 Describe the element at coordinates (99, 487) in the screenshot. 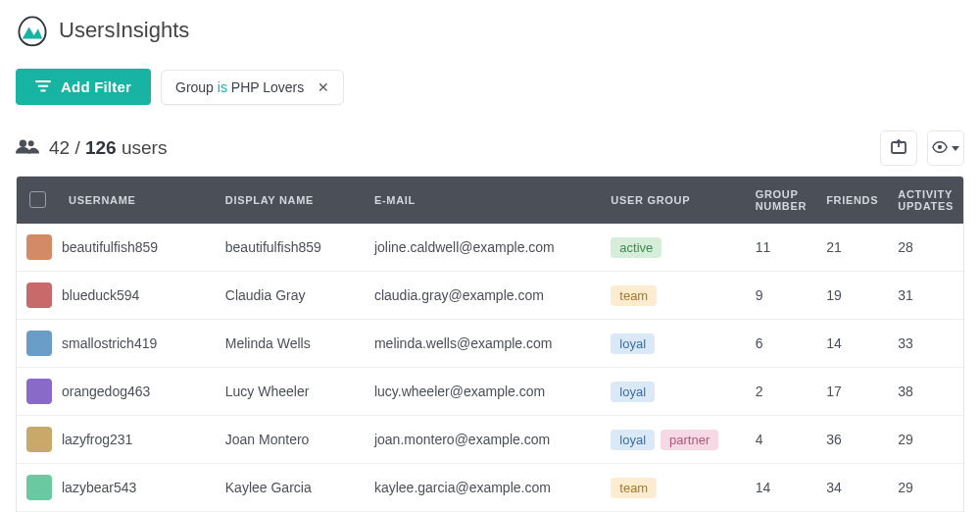

I see `cell-username: lazybear543` at that location.